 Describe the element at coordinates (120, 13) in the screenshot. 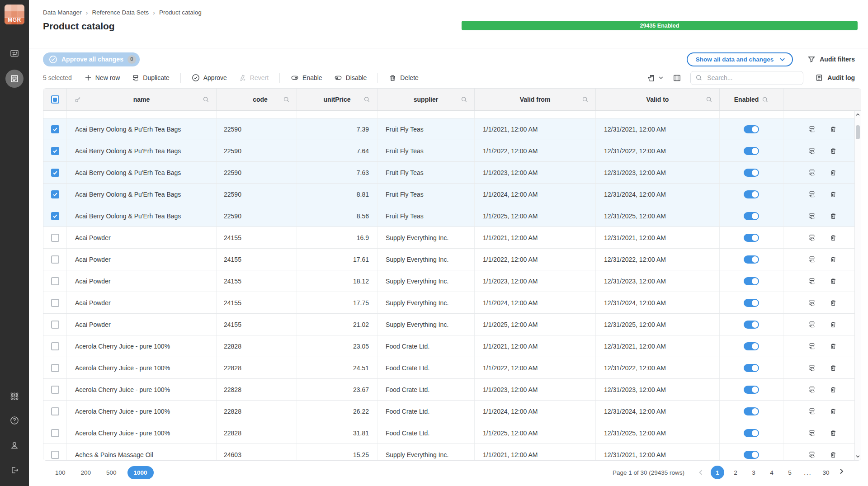

I see `breadcrumb-item-reference-data-sets: Reference Data Sets` at that location.